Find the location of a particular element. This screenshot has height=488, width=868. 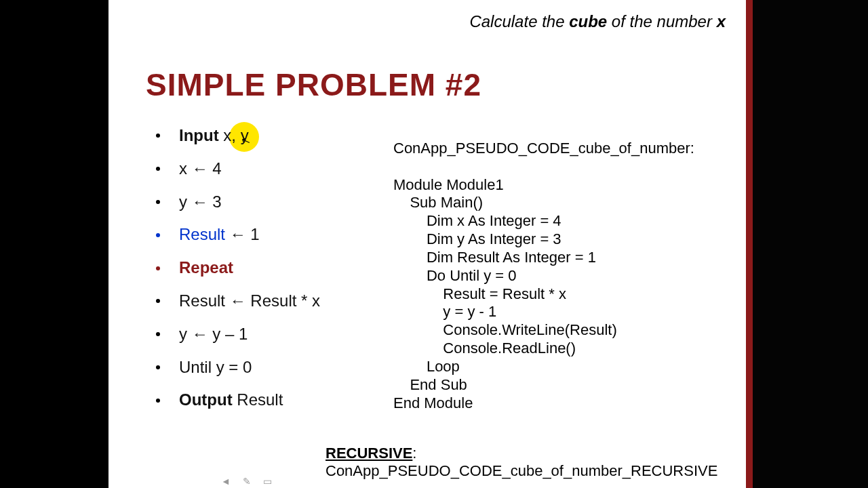

pen-icon: ✎ is located at coordinates (247, 481).